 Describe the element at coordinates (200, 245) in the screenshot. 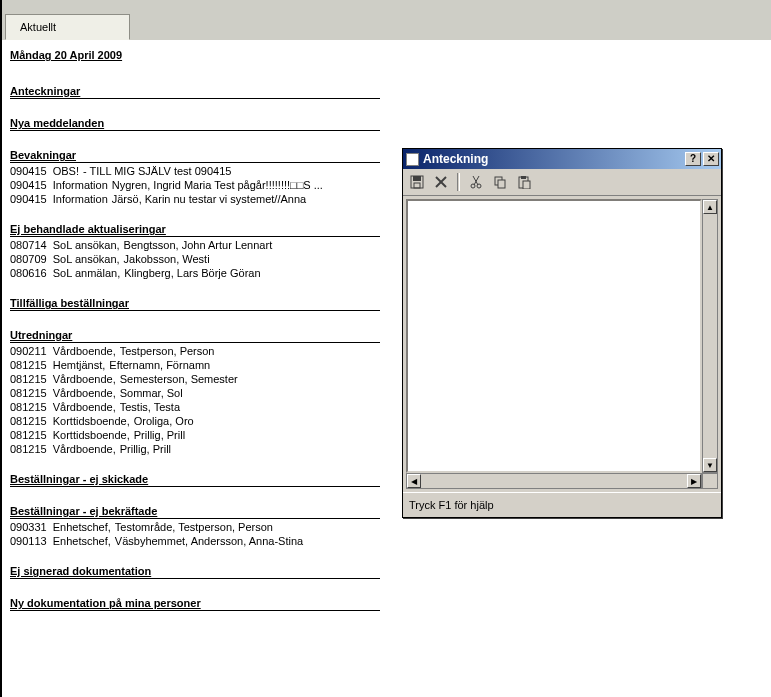

I see `list-item: 080714SoL ansökan,Bengtsson, John Artur …` at that location.